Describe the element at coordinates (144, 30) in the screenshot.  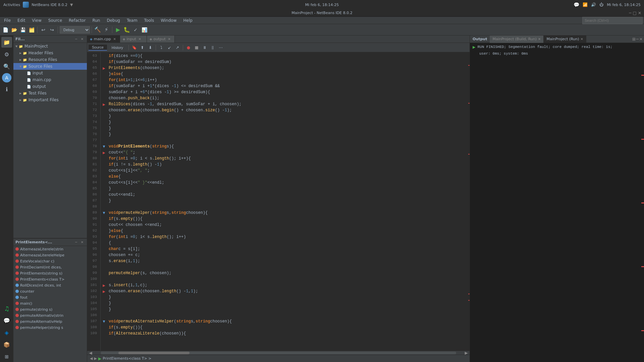
I see `profile-button: 📊` at that location.